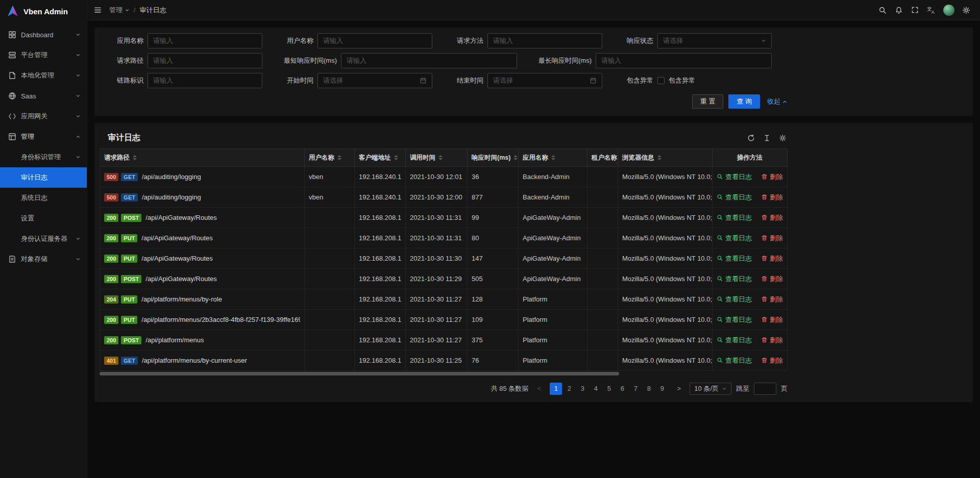 This screenshot has width=980, height=478. Describe the element at coordinates (330, 158) in the screenshot. I see `column-header-user-name: 用户名称` at that location.